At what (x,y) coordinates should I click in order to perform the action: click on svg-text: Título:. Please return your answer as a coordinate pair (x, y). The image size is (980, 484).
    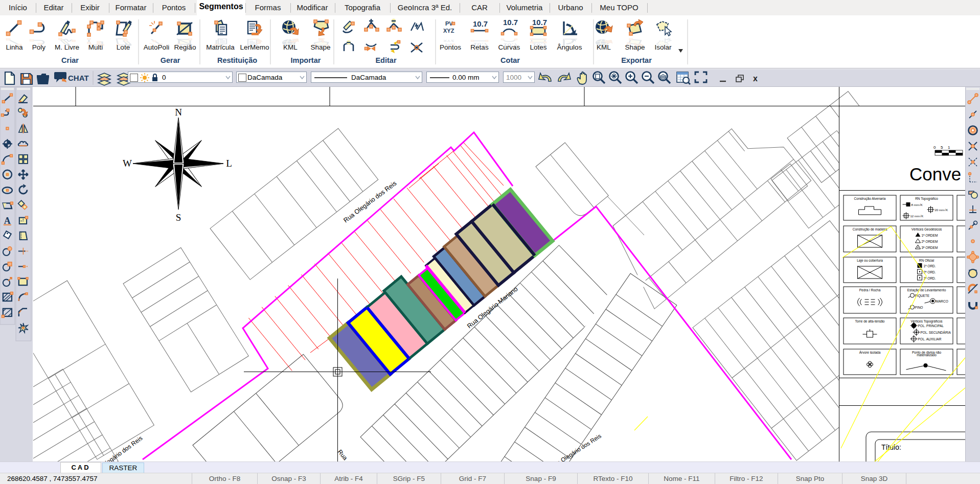
    Looking at the image, I should click on (892, 447).